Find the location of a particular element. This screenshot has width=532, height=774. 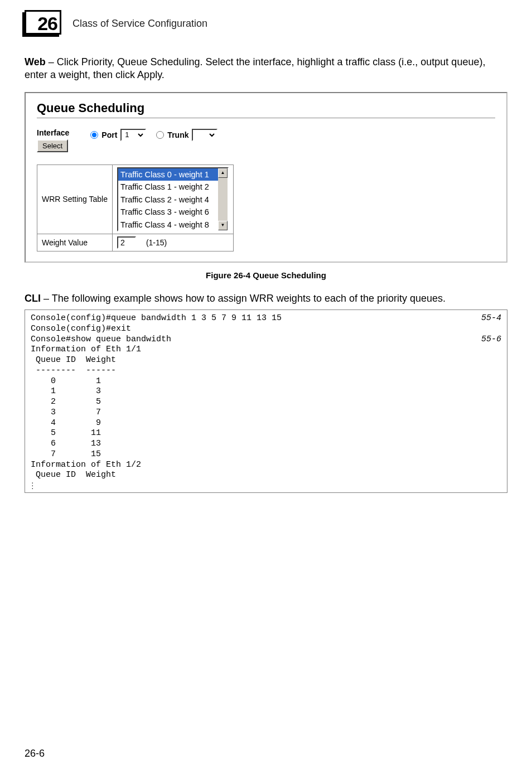

chapter-number: 26 is located at coordinates (47, 23).